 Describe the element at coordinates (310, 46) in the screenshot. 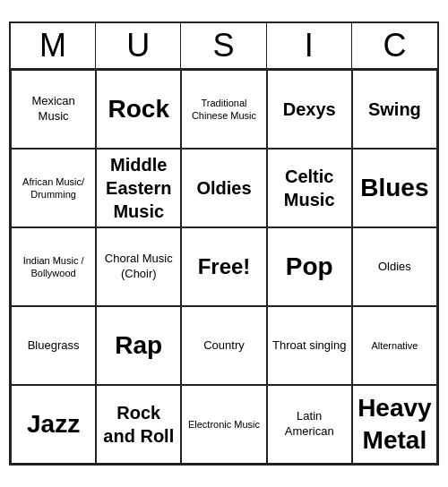

I see `header-letter: I` at that location.